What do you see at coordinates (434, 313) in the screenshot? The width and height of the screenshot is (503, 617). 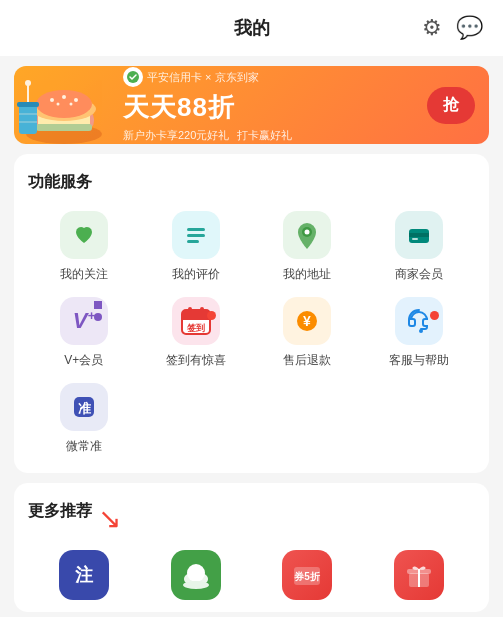 I see `support-dot` at bounding box center [434, 313].